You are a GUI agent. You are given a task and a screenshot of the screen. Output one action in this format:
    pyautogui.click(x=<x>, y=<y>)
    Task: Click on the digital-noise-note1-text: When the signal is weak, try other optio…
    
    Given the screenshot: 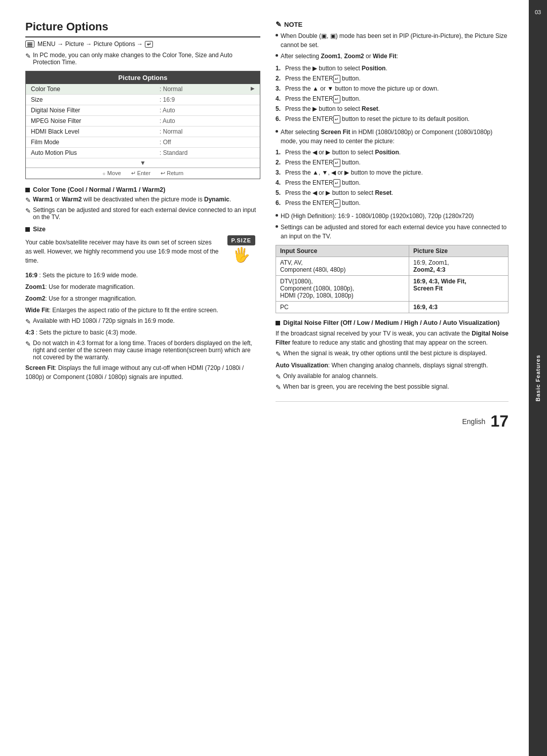 What is the action you would take?
    pyautogui.click(x=385, y=353)
    